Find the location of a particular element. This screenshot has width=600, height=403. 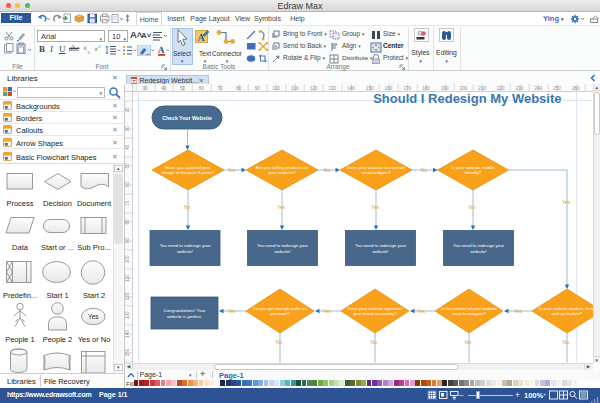

svg-text: 90 is located at coordinates (128, 241).